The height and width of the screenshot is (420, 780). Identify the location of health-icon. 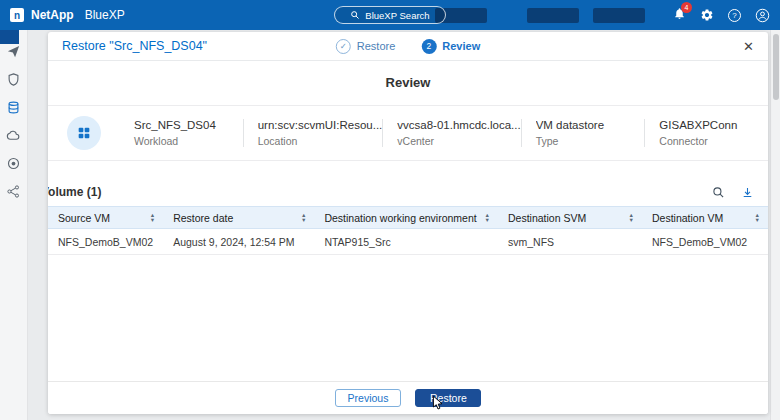
(14, 164).